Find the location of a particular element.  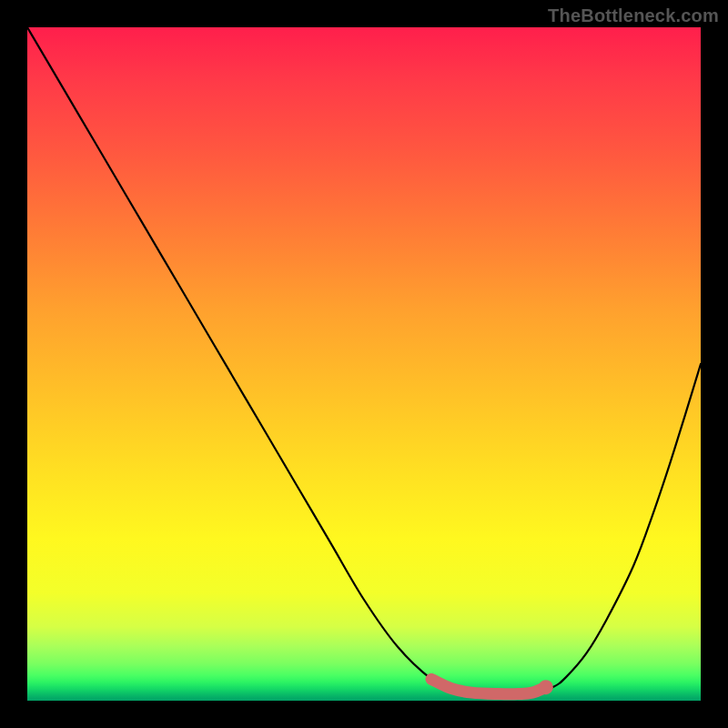

watermark-text: TheBottleneck.com is located at coordinates (633, 16).